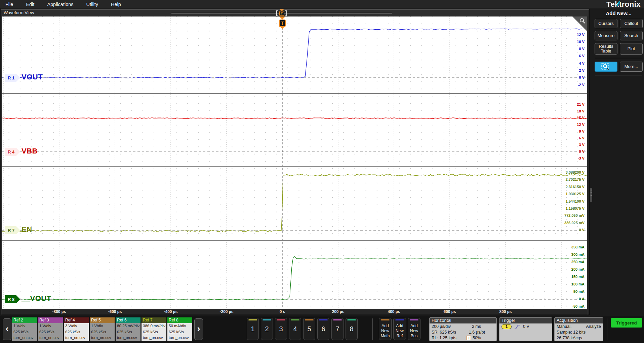 The height and width of the screenshot is (343, 644). What do you see at coordinates (627, 323) in the screenshot?
I see `trigger-status-badge: Triggered` at bounding box center [627, 323].